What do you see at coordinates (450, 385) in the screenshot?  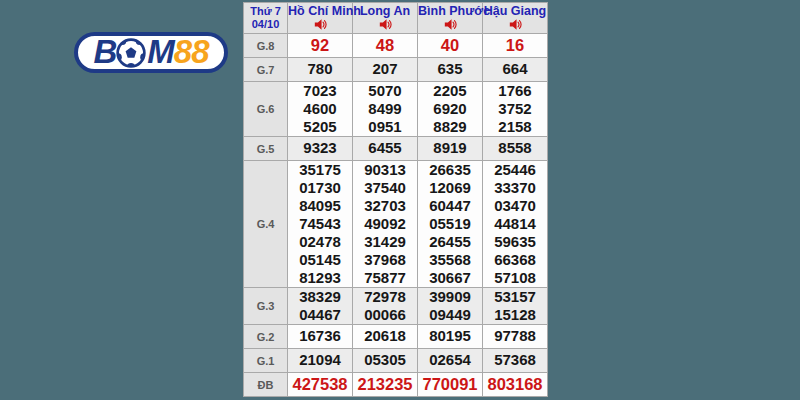 I see `prize-number-cell: 770091` at bounding box center [450, 385].